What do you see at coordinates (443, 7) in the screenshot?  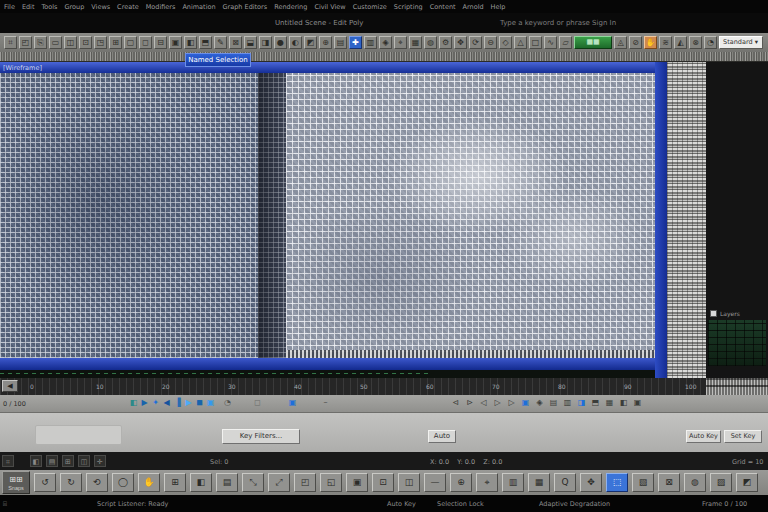 I see `menu-item: Content` at bounding box center [443, 7].